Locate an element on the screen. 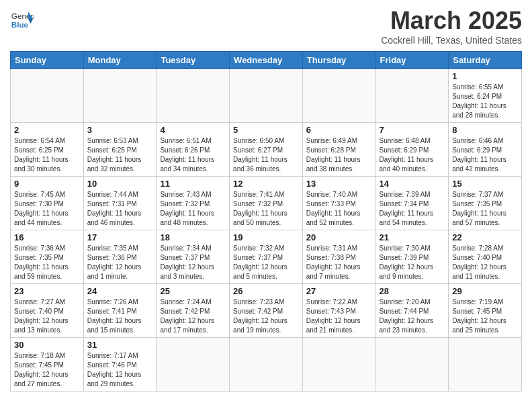  calendar-cell: 31Sunrise: 7:17 AM Sunset: 7:46 PM Dayli… is located at coordinates (120, 365).